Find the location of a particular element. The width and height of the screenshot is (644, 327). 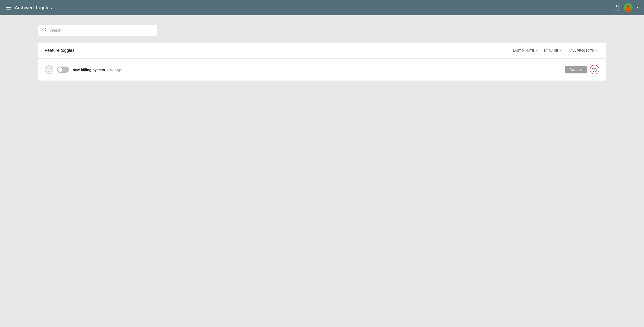

toggle-slider is located at coordinates (63, 69).